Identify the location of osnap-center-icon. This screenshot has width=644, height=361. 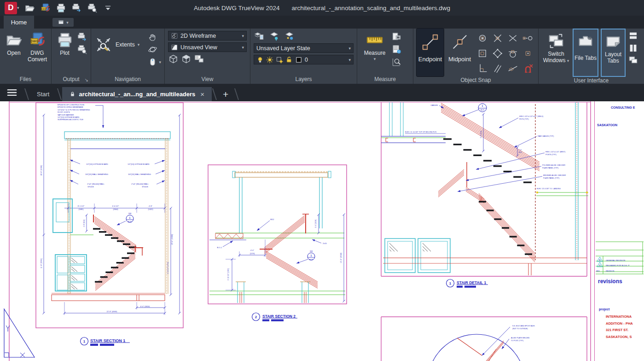
(482, 38).